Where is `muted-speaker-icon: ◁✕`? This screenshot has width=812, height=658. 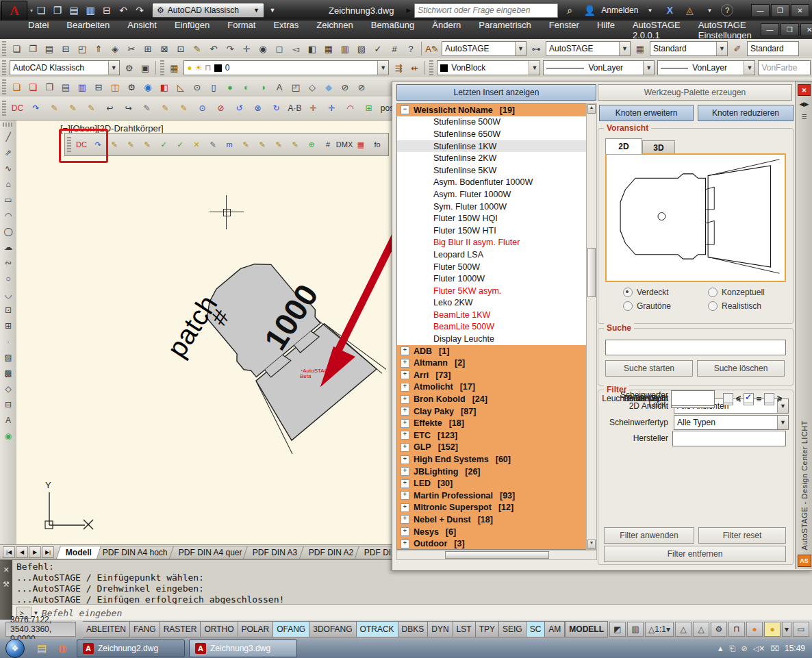
muted-speaker-icon: ◁✕ is located at coordinates (759, 649).